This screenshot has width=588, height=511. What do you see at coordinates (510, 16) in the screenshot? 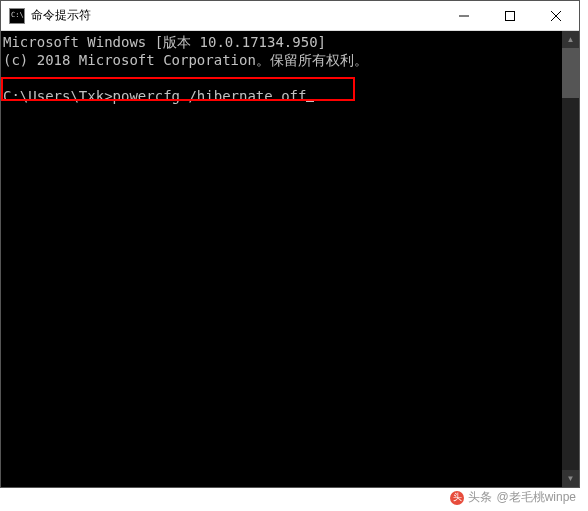
I see `window-controls` at bounding box center [510, 16].